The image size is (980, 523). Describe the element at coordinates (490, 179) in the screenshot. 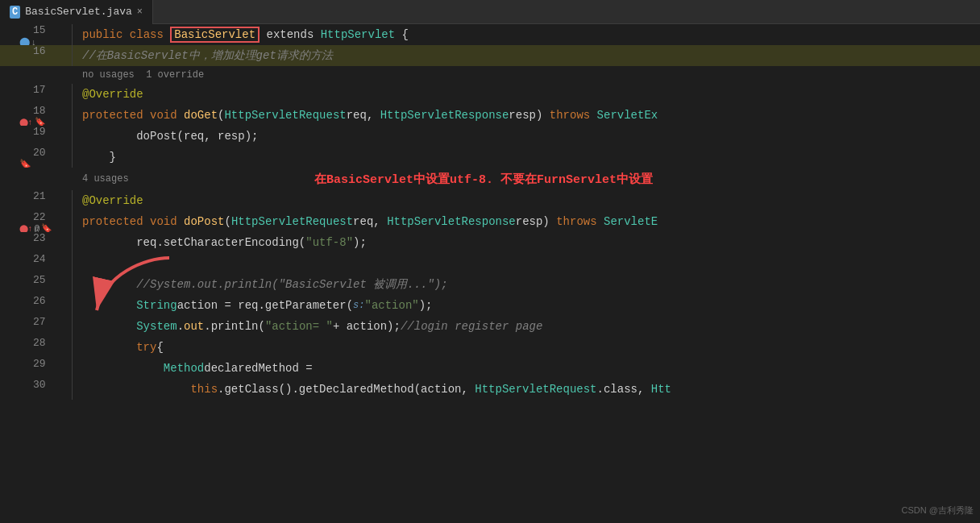

I see `meta-line-4usages: 4 usages 在BasicServlet中设置utf-8. 不要在FurnS…` at that location.